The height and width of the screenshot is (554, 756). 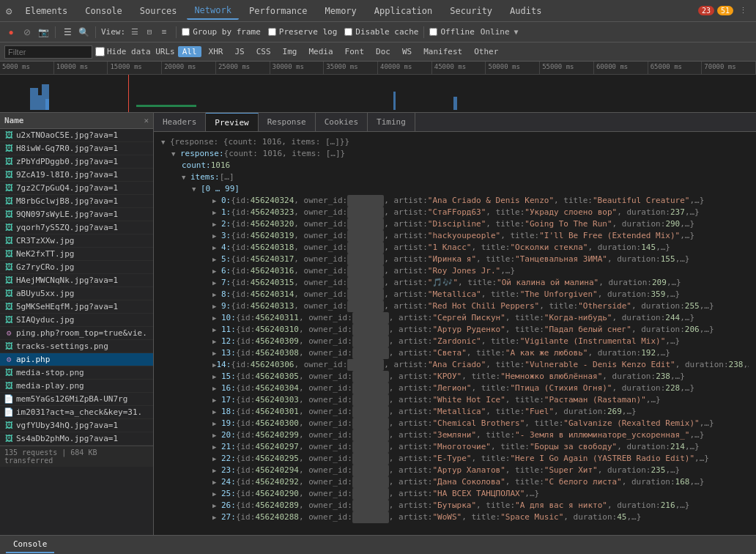 I want to click on tab-elements: Elements, so click(x=46, y=11).